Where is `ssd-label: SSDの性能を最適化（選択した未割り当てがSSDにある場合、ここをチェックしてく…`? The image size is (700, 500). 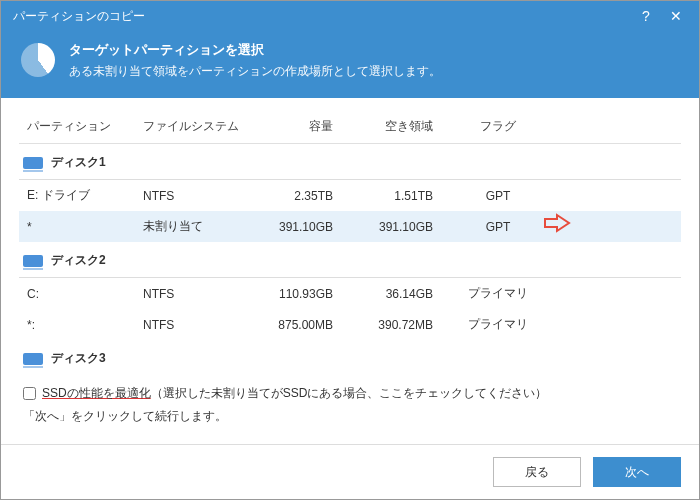
ssd-label: SSDの性能を最適化（選択した未割り当てがSSDにある場合、ここをチェックしてく… is located at coordinates (294, 394).